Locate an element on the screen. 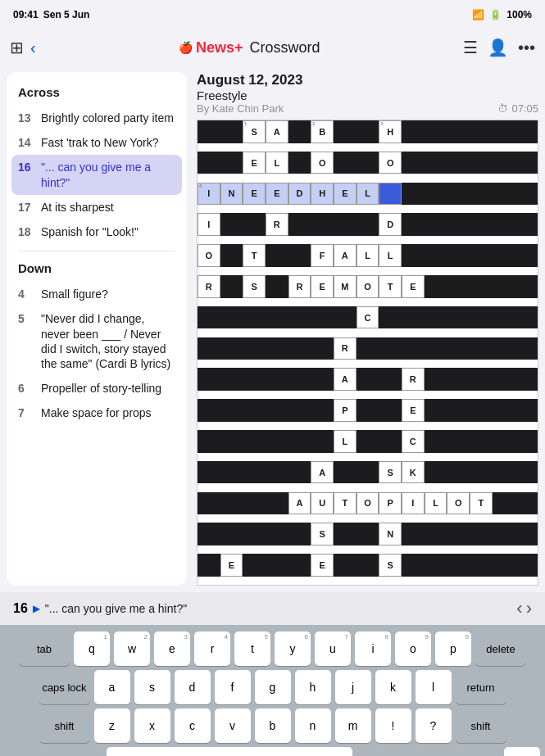  clue-down-5: 5"Never did I change, never been ___ / N… is located at coordinates (97, 341).